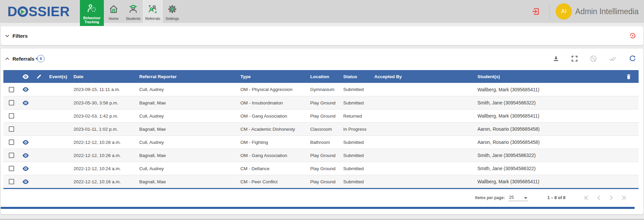 The height and width of the screenshot is (220, 644). I want to click on user-area: AI Admin Intellimedia, so click(587, 11).